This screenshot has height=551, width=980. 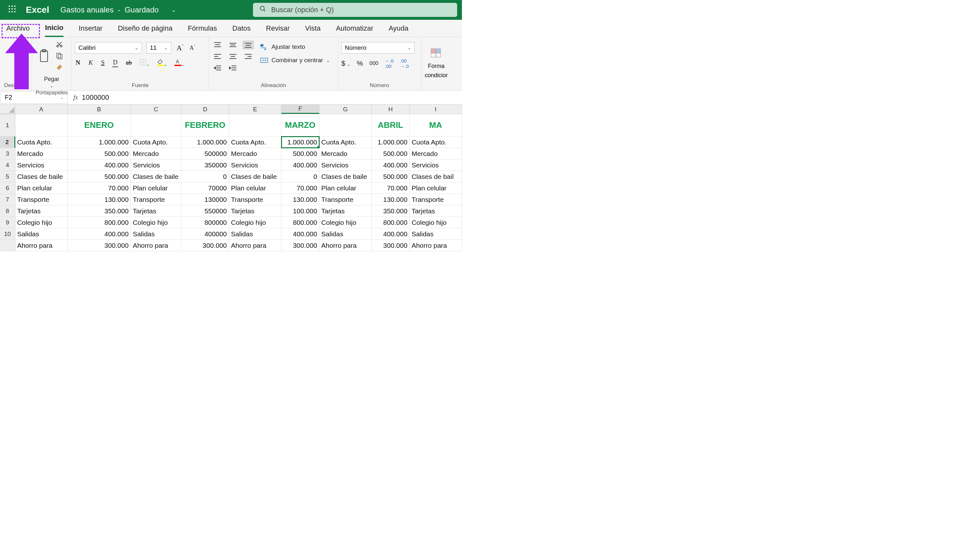 I want to click on cell-G8: Tarjetas, so click(x=345, y=211).